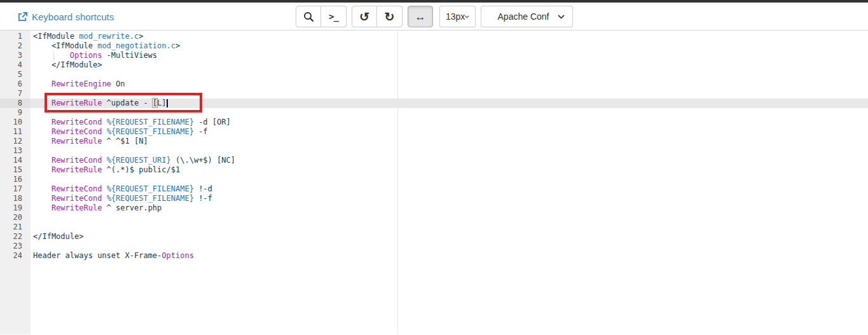 The image size is (868, 335). Describe the element at coordinates (434, 84) in the screenshot. I see `code-line: 6 RewriteEngine On` at that location.